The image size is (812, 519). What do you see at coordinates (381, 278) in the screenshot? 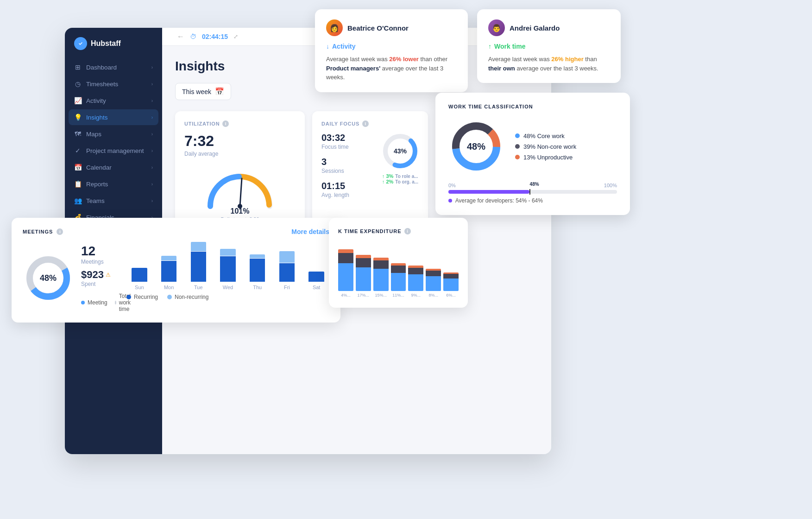
I see `wte-bar-3: 15%...` at bounding box center [381, 278].